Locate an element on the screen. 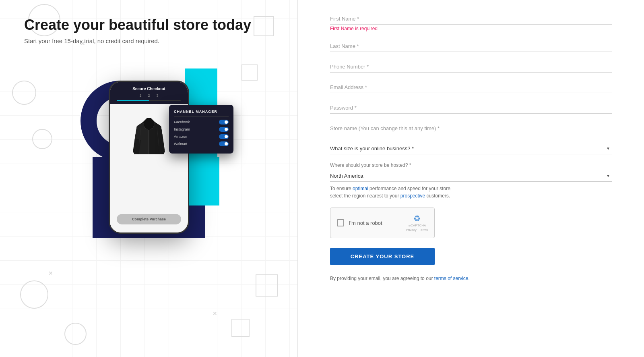  hosting-group: Where should your store be hosted? * Nor… is located at coordinates (471, 181).